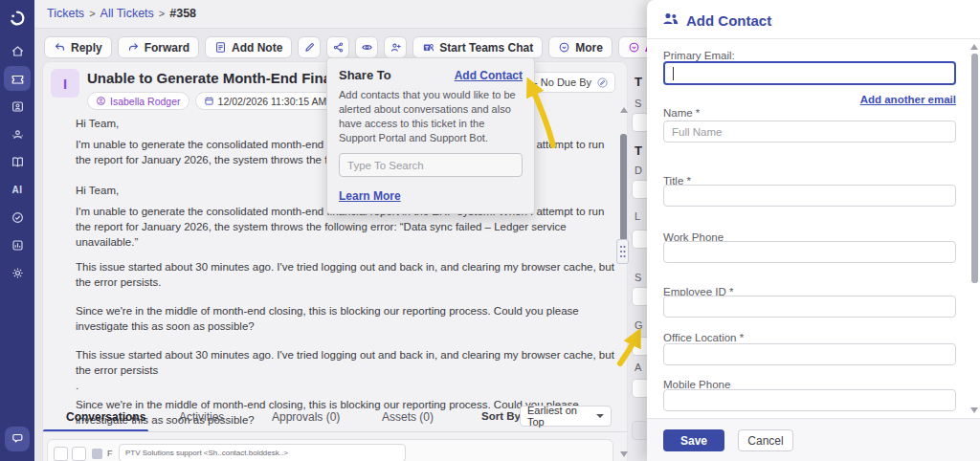 This screenshot has width=980, height=461. Describe the element at coordinates (386, 165) in the screenshot. I see `share-search-placeholder: Type To Search` at that location.